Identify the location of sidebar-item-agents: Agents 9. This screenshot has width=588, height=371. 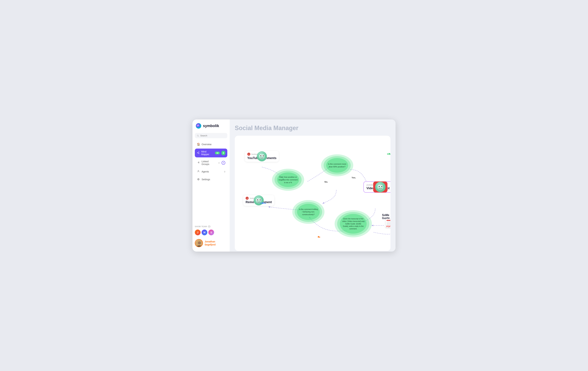
(211, 172).